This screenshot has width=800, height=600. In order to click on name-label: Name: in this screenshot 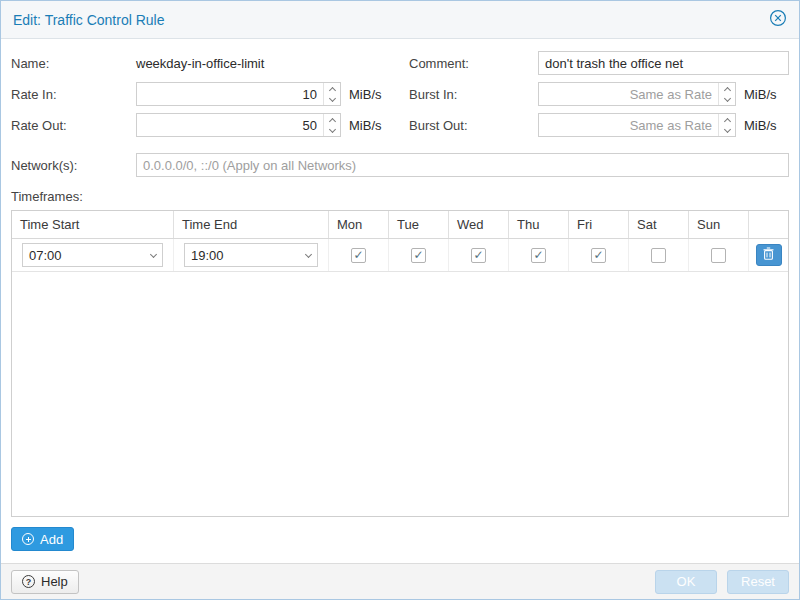, I will do `click(74, 64)`.